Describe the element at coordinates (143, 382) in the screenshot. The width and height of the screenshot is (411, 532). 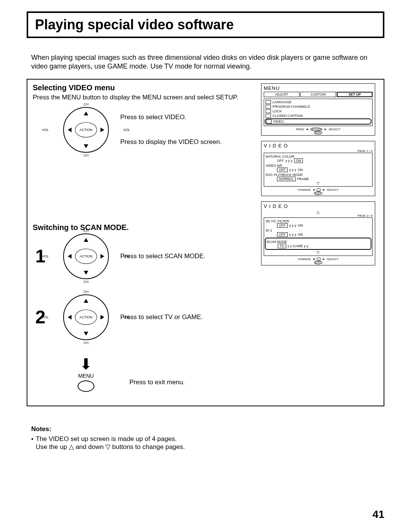
I see `exit-menu-row: MENU Press to exit menu.` at that location.